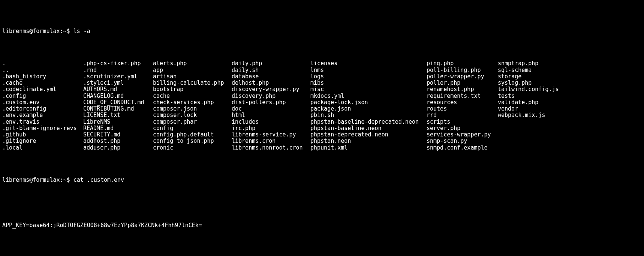 The image size is (644, 256). Describe the element at coordinates (462, 115) in the screenshot. I see `ls-entry: rrd` at that location.